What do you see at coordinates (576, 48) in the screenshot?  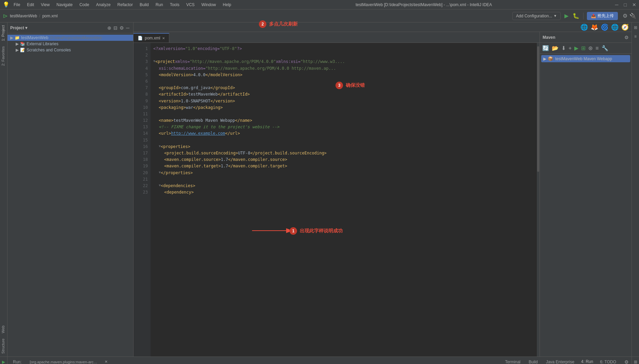 I see `maven-run-icon: ▶` at bounding box center [576, 48].